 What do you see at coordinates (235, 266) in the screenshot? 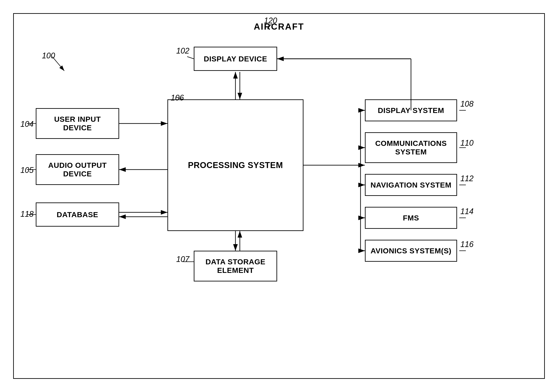
I see `data-storage-element-box: DATA STORAGE ELEMENT` at bounding box center [235, 266].